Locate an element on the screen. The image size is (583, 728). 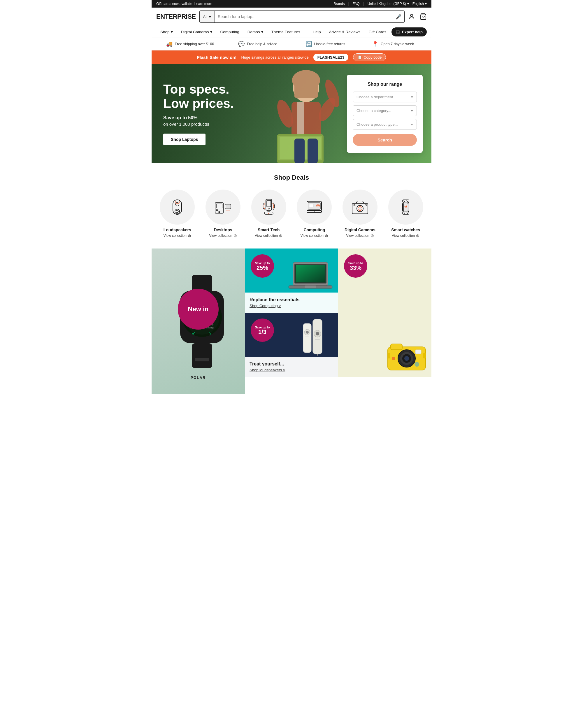
promo-speakers: Save up to 1/3 is located at coordinates (292, 345).